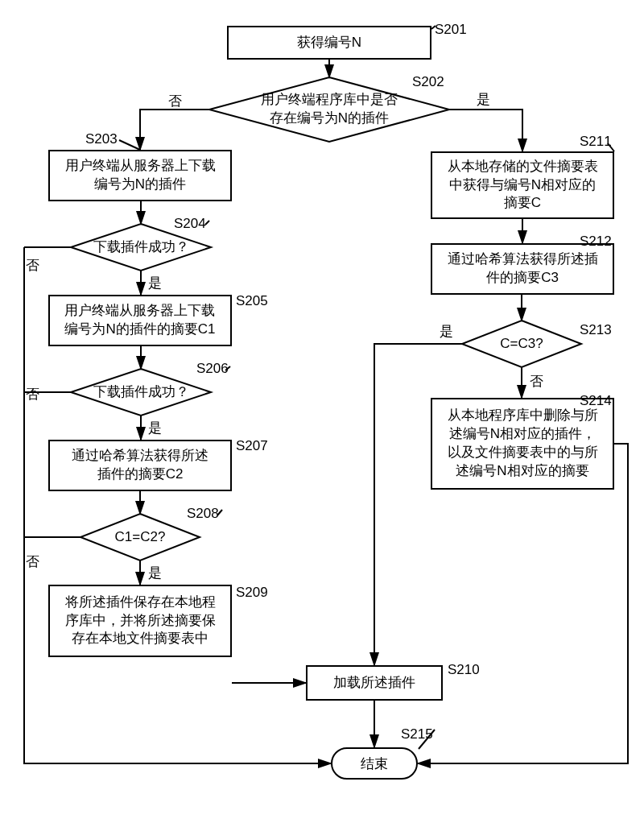 This screenshot has width=644, height=819. Describe the element at coordinates (140, 537) in the screenshot. I see `decision-s208: C1=C2?` at that location.